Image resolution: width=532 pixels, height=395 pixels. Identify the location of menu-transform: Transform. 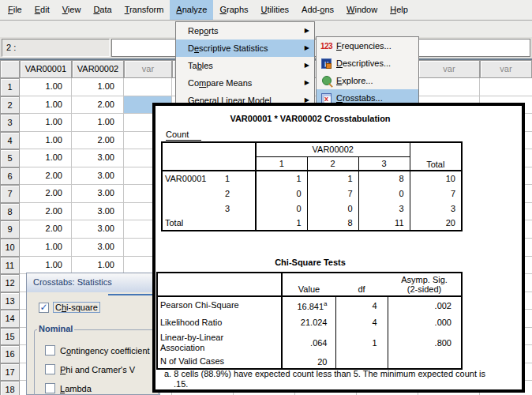
(144, 9).